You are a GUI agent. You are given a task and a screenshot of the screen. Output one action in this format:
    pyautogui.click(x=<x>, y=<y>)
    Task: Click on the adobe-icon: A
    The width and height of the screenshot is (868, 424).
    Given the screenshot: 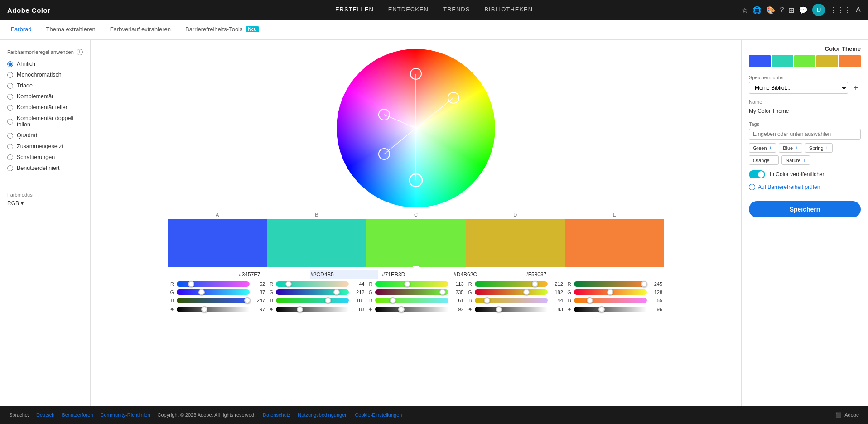 What is the action you would take?
    pyautogui.click(x=858, y=10)
    